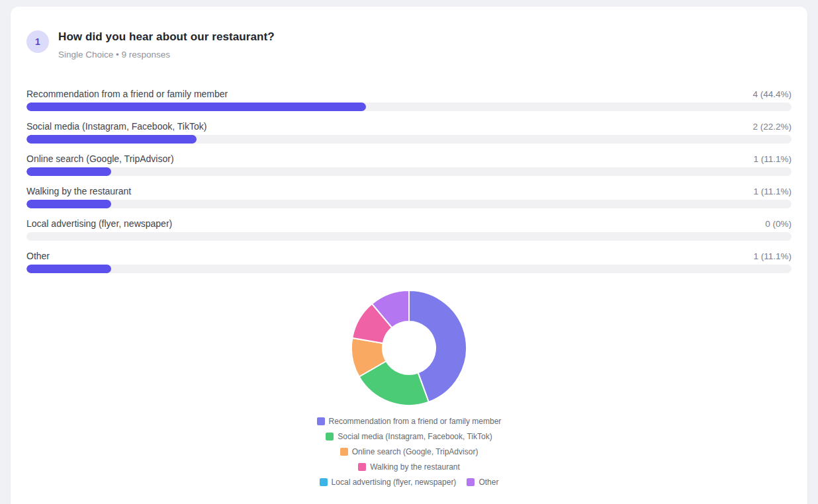 The image size is (818, 504). Describe the element at coordinates (167, 37) in the screenshot. I see `question-title: How did you hear about our restaurant?` at that location.